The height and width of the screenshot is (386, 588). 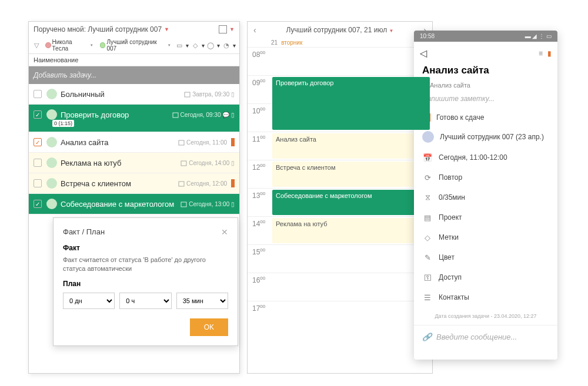 What do you see at coordinates (134, 119) in the screenshot?
I see `task-row: ✓ Проверить договор 0 (1:15) Сегодня, 09…` at bounding box center [134, 119].